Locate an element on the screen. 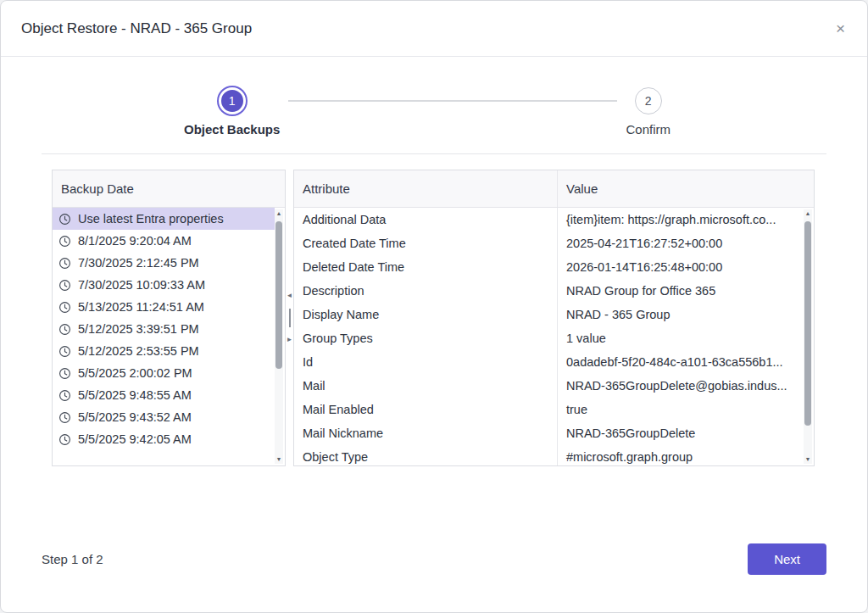 The height and width of the screenshot is (613, 868). value-cell: true is located at coordinates (680, 410).